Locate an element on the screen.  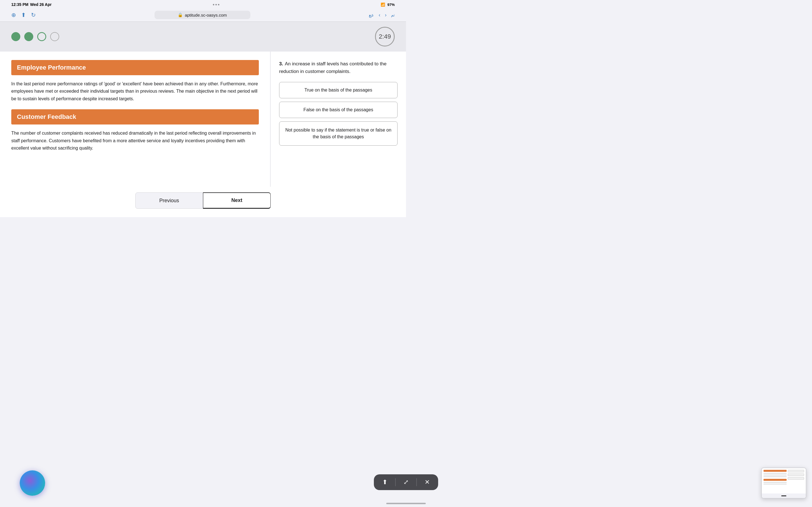
url-text: aptitude.sc-oasys.com is located at coordinates (206, 15).